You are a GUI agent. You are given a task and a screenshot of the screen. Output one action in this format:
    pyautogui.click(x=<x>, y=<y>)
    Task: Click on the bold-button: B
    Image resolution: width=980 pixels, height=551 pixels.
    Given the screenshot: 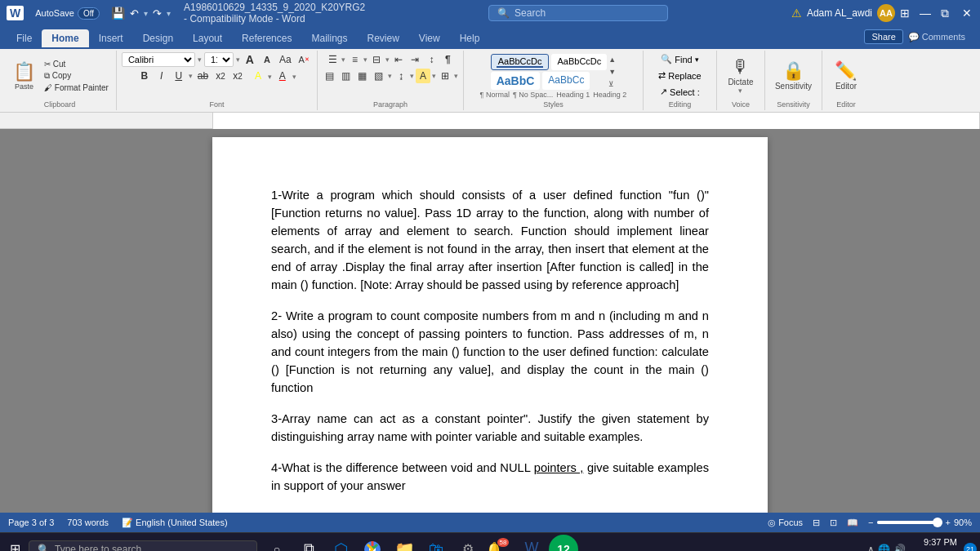 What is the action you would take?
    pyautogui.click(x=145, y=76)
    